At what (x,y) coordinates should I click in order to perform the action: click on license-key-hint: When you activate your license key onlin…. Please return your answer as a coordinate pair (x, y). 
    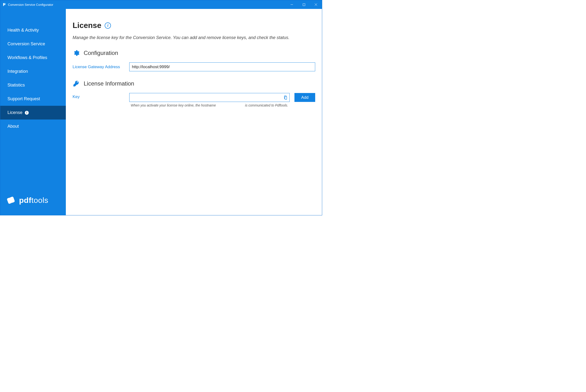
    Looking at the image, I should click on (210, 104).